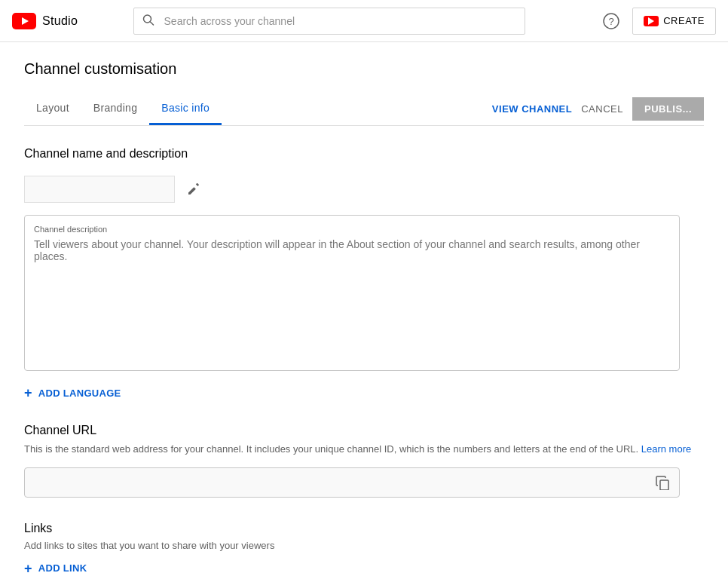 The height and width of the screenshot is (579, 728). I want to click on description-label: Channel description, so click(352, 229).